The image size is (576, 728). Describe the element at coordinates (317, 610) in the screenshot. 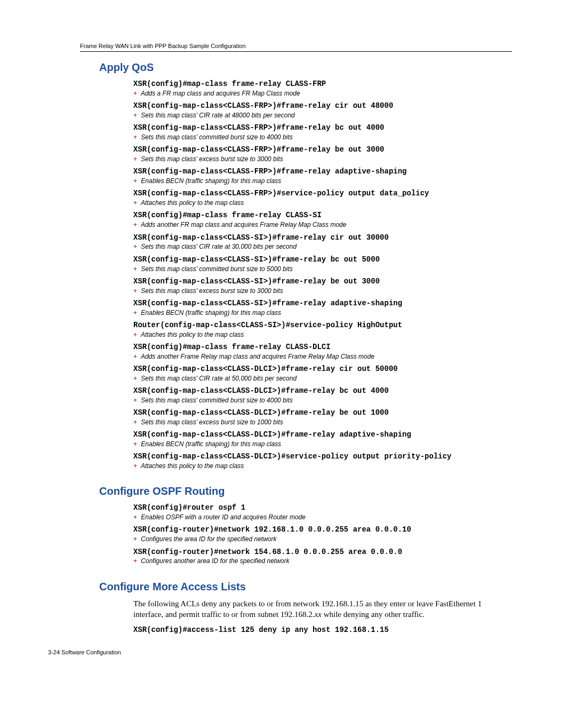

I see `acl-body-text: The following ACLs deny any packets to o…` at that location.